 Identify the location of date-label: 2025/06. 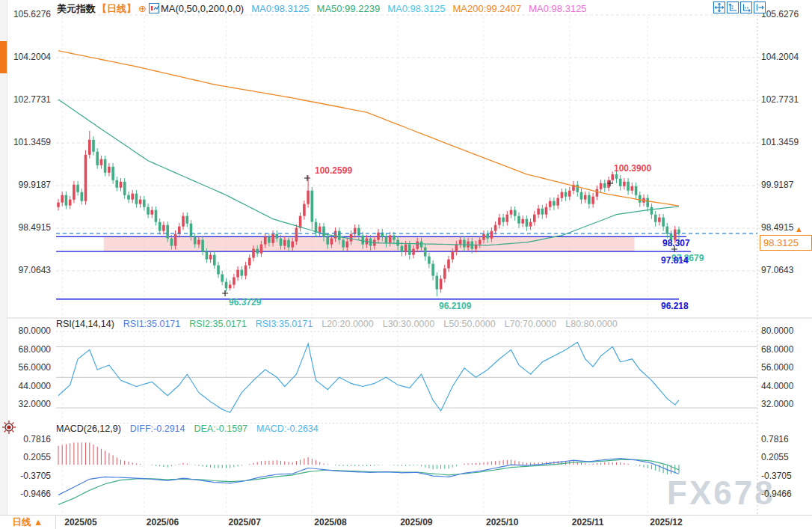
(163, 522).